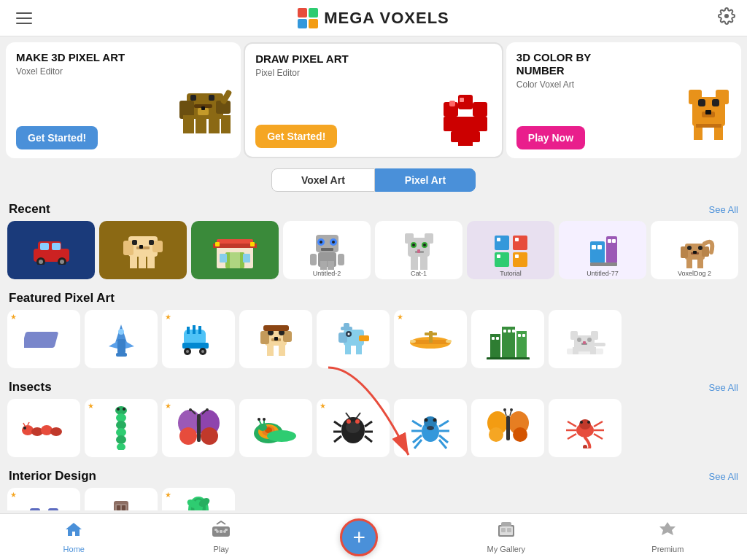 This screenshot has width=747, height=560. What do you see at coordinates (57, 138) in the screenshot?
I see `voxel-get-started-button: Get Started!` at bounding box center [57, 138].